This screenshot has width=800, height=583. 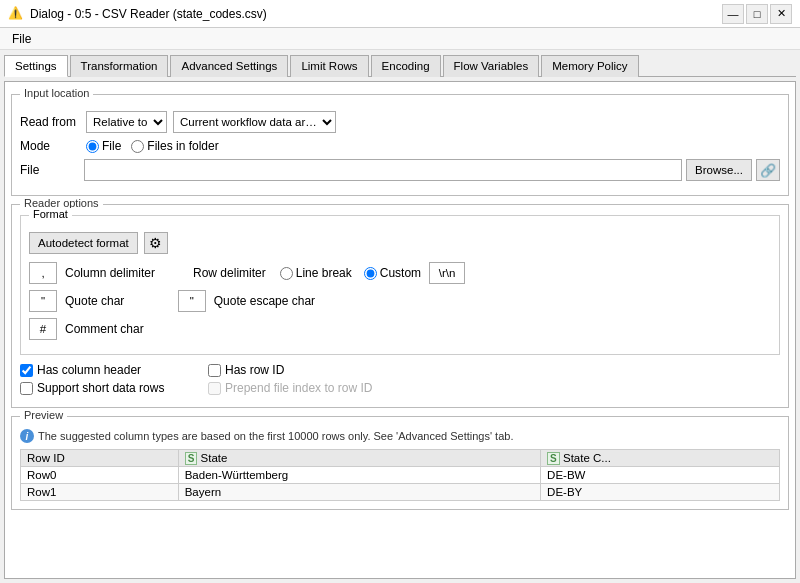 I want to click on prepend-file-index-label: Prepend file index to row ID, so click(x=298, y=388).